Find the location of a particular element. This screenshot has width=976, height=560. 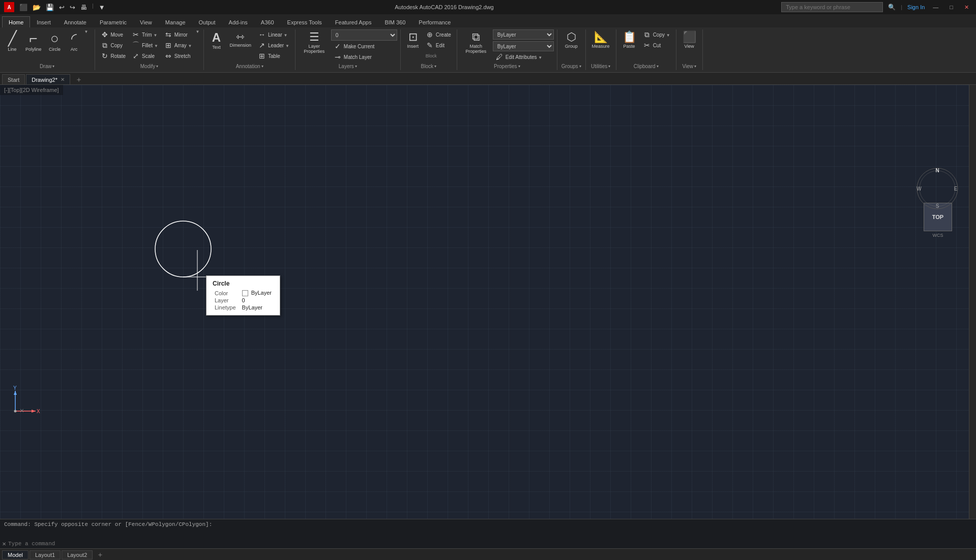

properties-group-label: Properties ▾ is located at coordinates (507, 66).